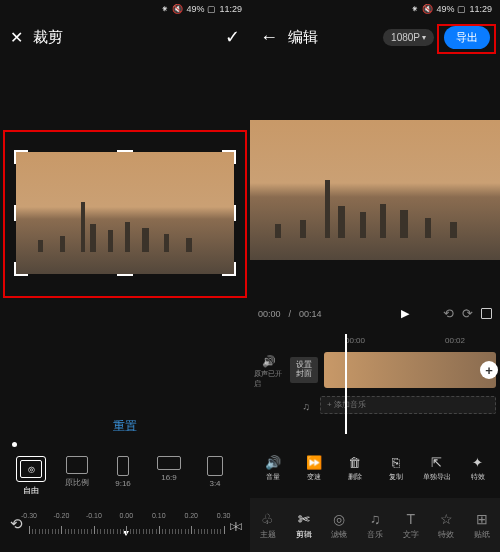 Image resolution: width=500 pixels, height=552 pixels. Describe the element at coordinates (376, 519) in the screenshot. I see `tab-icon: ♫` at that location.